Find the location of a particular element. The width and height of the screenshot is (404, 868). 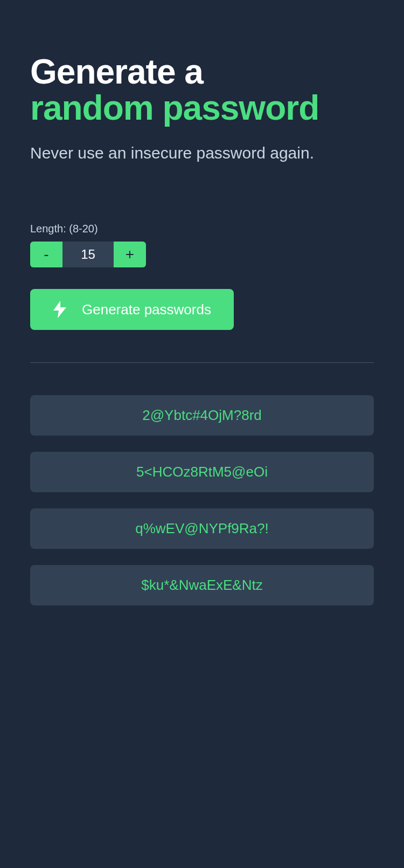

generate-button: Generate passwords is located at coordinates (132, 309).